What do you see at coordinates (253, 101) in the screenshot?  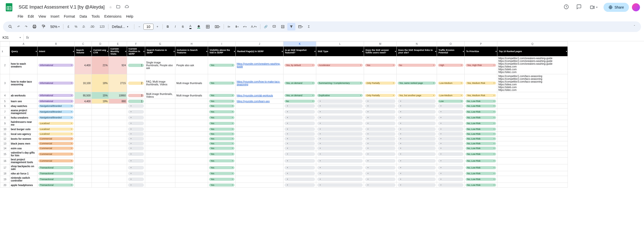 I see `ranked-link: https://yoursite.com/learn-seo` at bounding box center [253, 101].